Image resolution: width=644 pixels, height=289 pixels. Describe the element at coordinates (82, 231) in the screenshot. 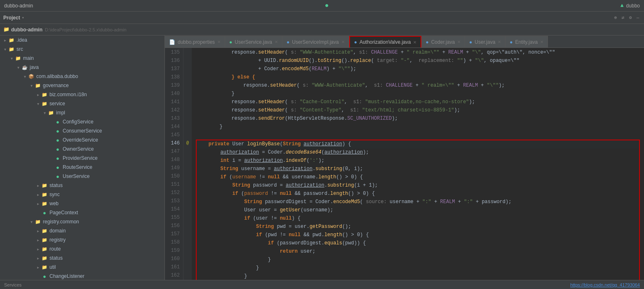

I see `sidebar-item-domain: ▸ 📁 domain` at that location.